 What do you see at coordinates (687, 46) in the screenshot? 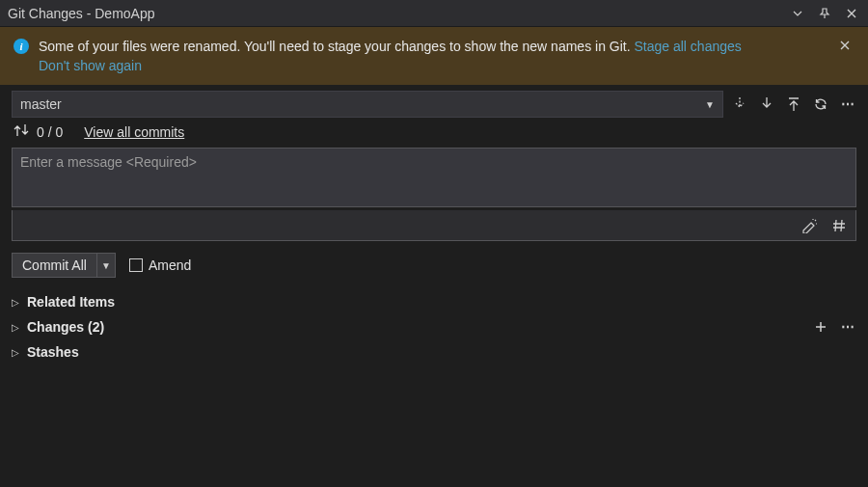
I see `stage-all-link: Stage all changes` at bounding box center [687, 46].